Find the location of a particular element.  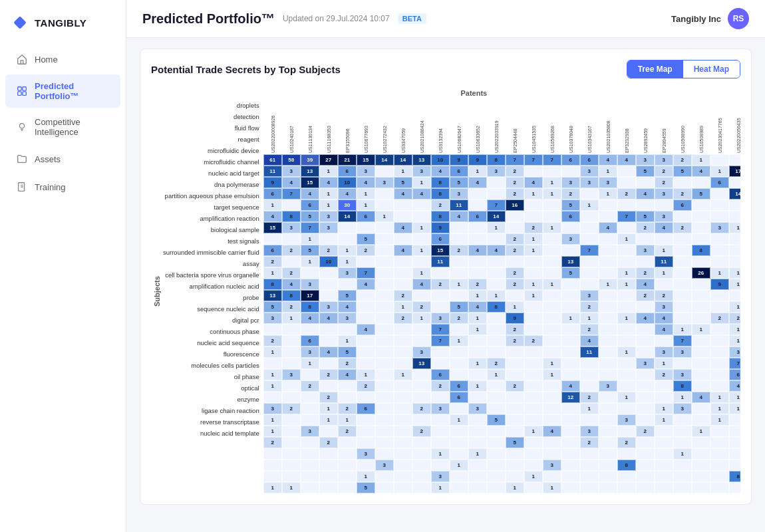

sidebar-item-home: Home is located at coordinates (63, 59).